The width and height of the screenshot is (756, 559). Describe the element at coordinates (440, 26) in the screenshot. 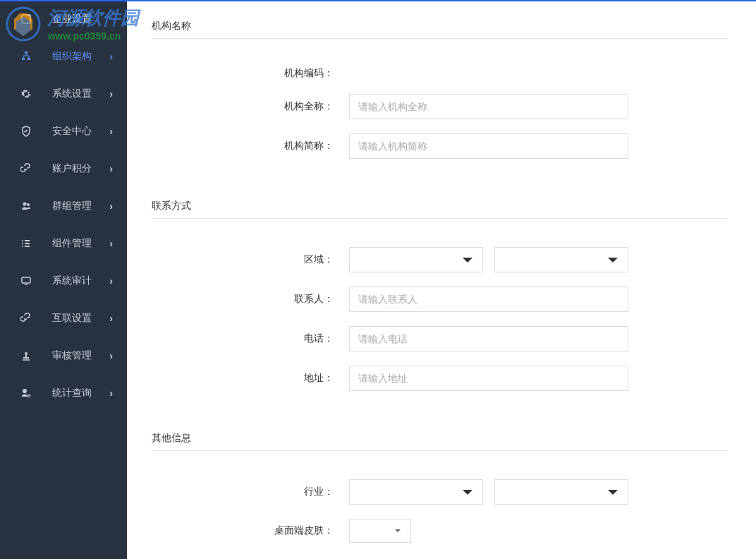

I see `section-title-orgname: 机构名称` at that location.